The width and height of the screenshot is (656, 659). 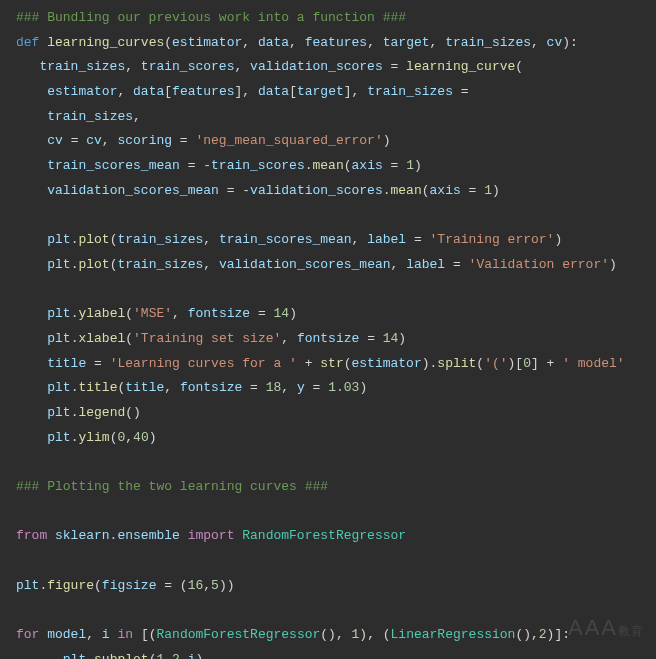 I want to click on code-token: from, so click(x=36, y=536).